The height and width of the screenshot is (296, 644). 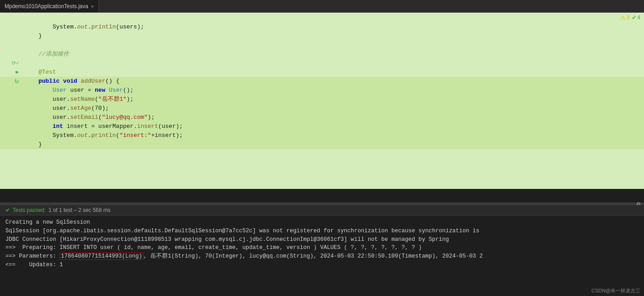 What do you see at coordinates (322, 248) in the screenshot?
I see `console-line-4: ==> Preparing: INSERT INTO user ( id, na…` at bounding box center [322, 248].